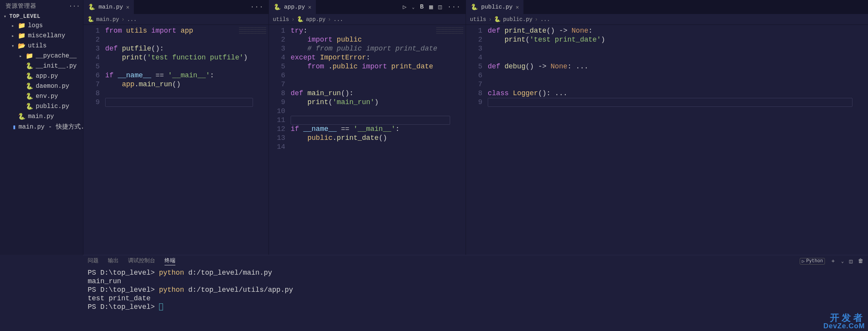  Describe the element at coordinates (111, 7) in the screenshot. I see `tab-label: main.py` at that location.